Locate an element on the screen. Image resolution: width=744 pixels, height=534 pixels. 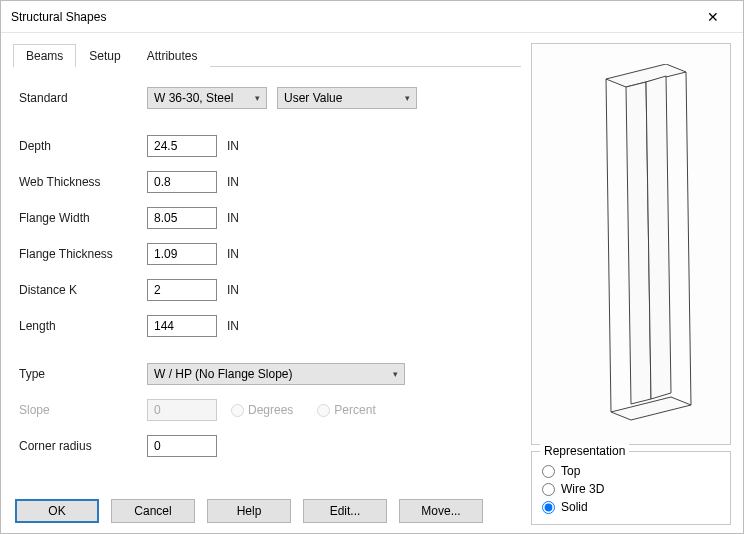
input-web-thickness is located at coordinates (182, 182).